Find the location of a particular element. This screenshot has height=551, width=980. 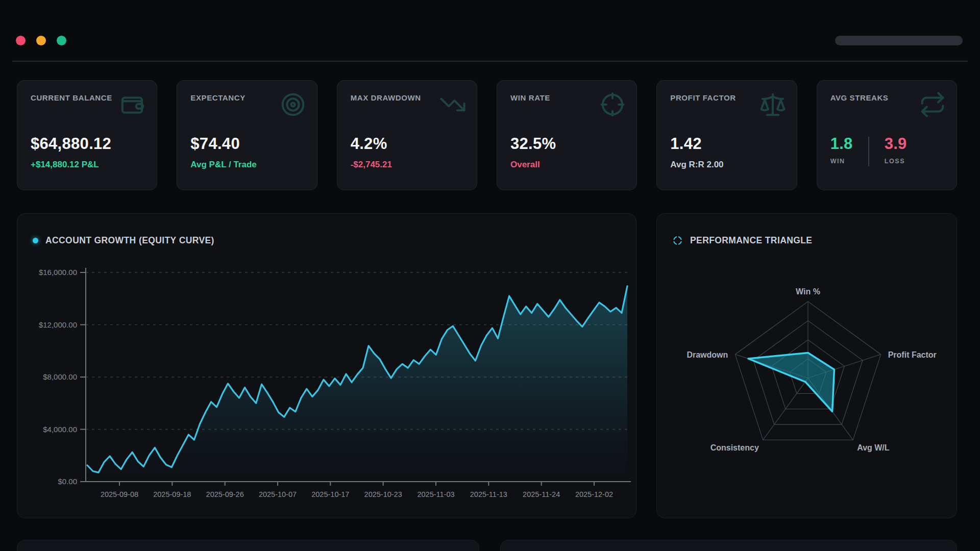

svg-text: $8,000.00 is located at coordinates (60, 377).